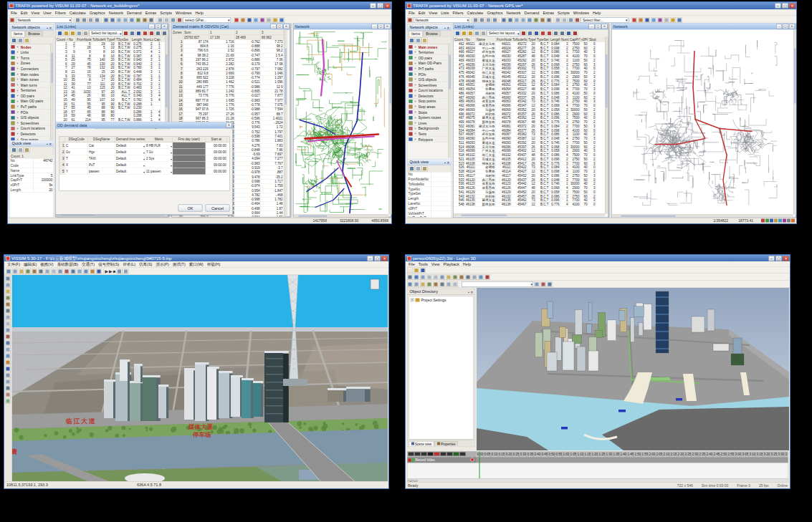 The image size is (812, 522). Describe the element at coordinates (109, 265) in the screenshot. I see `menu-item: 信号控制(S)` at that location.